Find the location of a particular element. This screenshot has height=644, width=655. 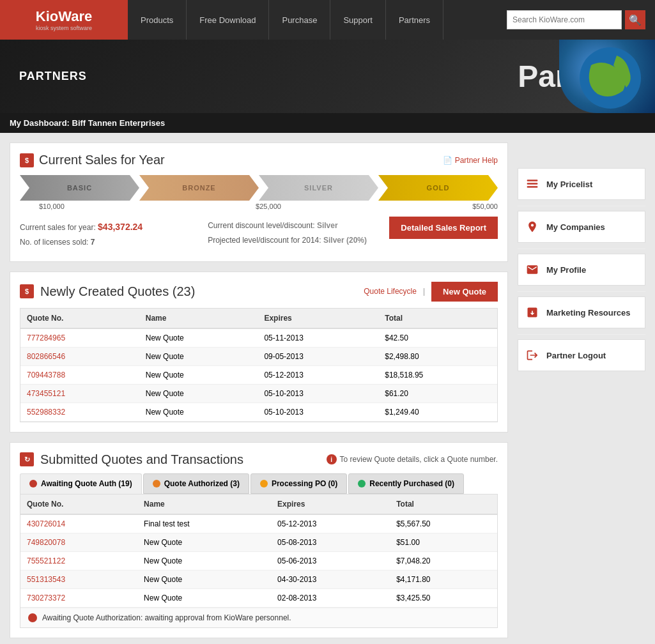

quotes-icon: $ is located at coordinates (27, 291).